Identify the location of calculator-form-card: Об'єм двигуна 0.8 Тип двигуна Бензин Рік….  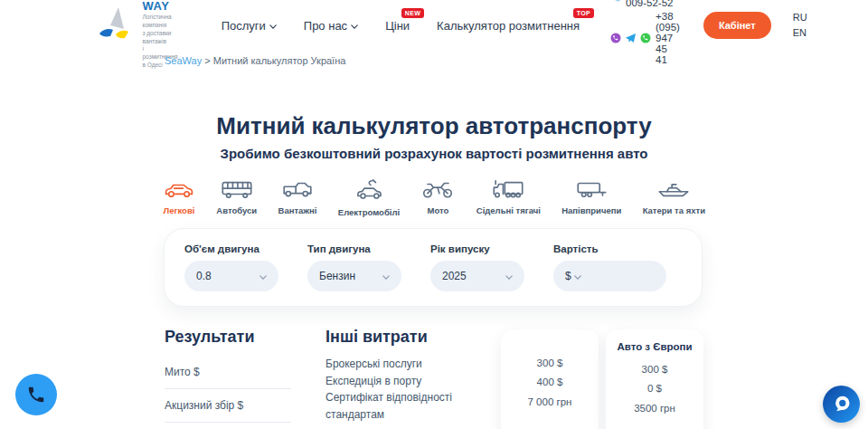
(433, 268).